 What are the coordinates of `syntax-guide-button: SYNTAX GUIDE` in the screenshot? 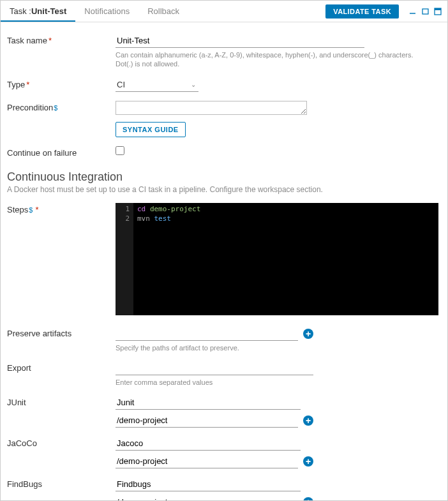 It's located at (151, 130).